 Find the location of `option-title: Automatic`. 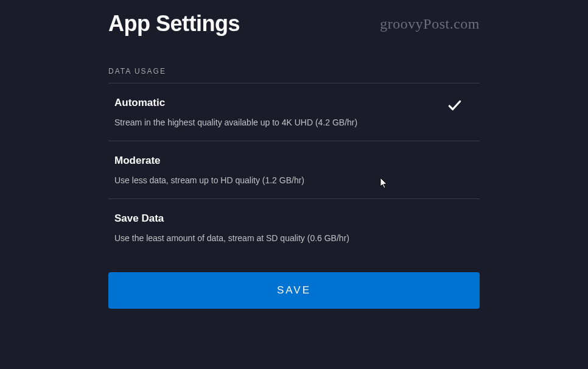

option-title: Automatic is located at coordinates (281, 103).